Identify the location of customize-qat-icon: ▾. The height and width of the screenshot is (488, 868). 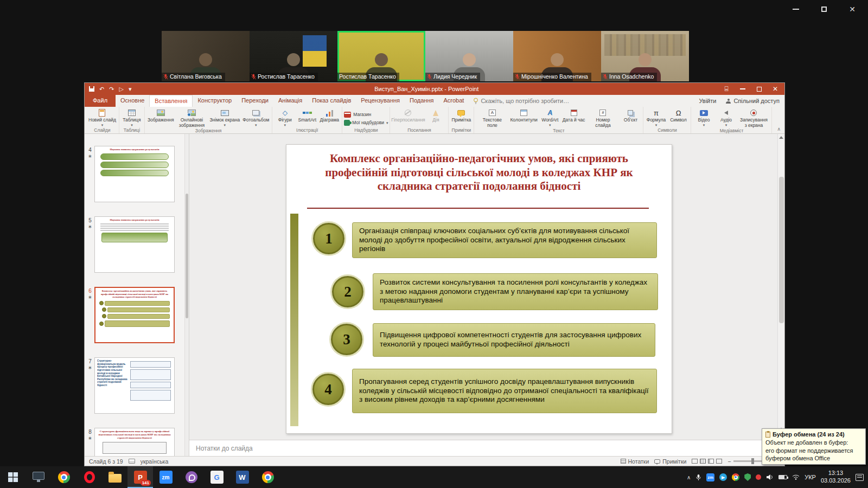
(130, 89).